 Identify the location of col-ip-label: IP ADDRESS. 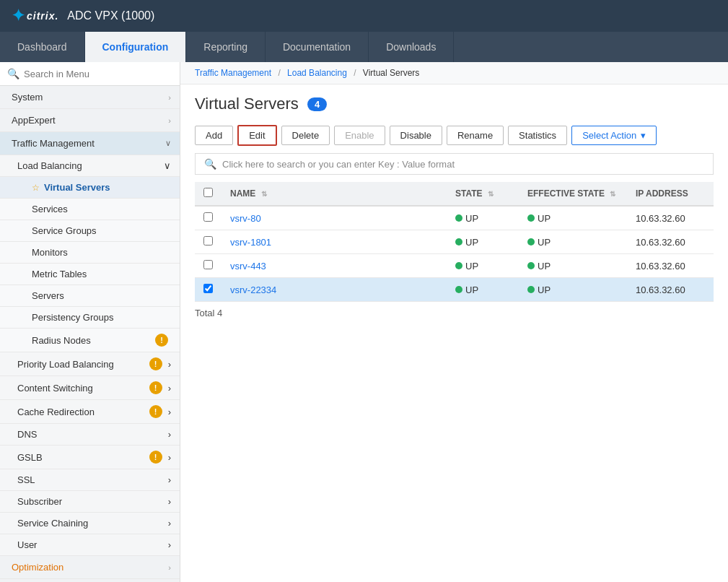
(662, 194).